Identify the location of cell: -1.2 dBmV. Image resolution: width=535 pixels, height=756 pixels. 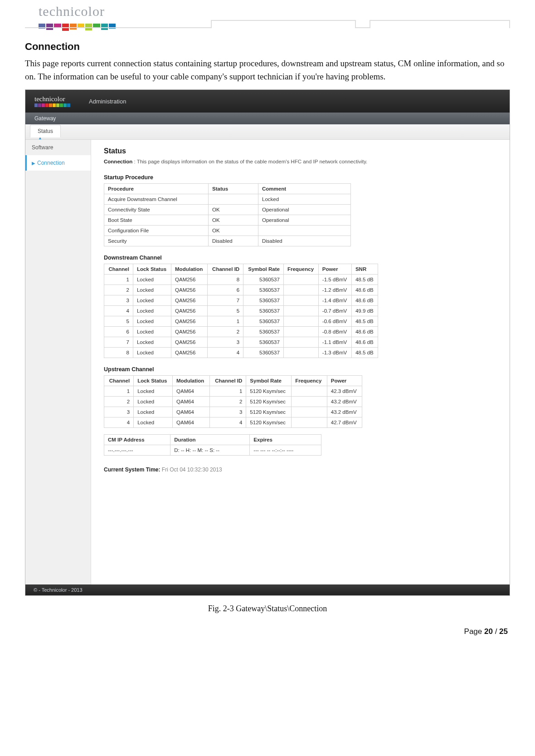
(335, 290).